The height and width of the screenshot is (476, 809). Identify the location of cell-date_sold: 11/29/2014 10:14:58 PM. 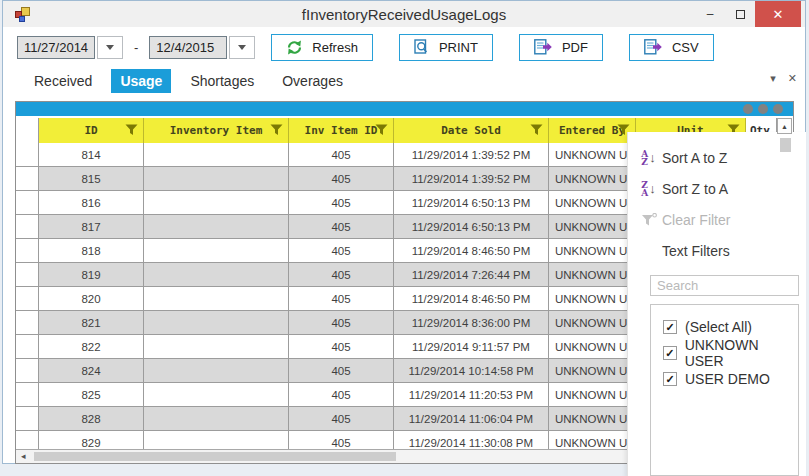
(472, 370).